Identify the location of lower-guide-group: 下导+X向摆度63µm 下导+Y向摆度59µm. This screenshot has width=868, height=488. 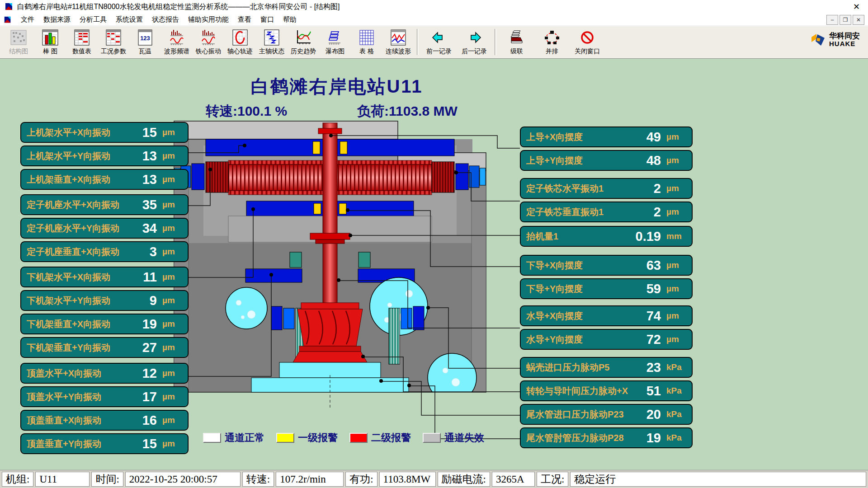
(606, 278).